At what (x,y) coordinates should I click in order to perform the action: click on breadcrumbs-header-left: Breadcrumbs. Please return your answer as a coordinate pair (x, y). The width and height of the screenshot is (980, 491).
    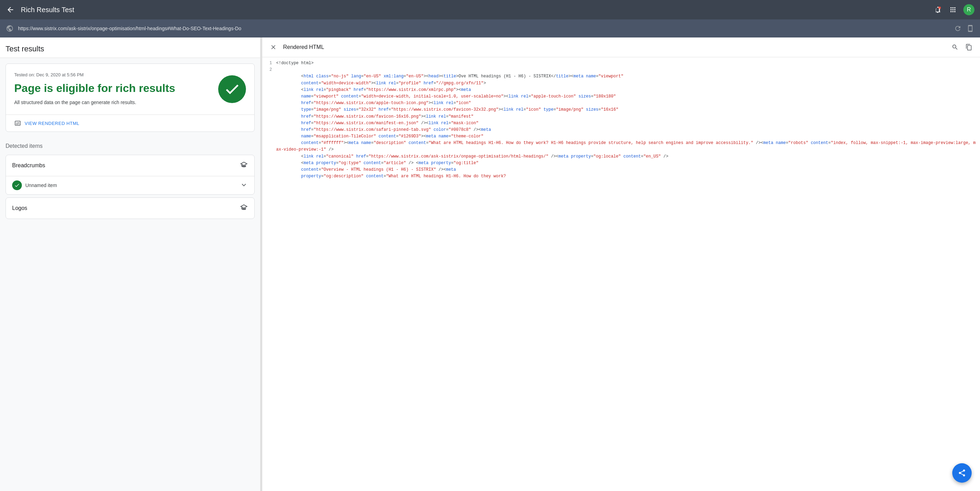
    Looking at the image, I should click on (29, 166).